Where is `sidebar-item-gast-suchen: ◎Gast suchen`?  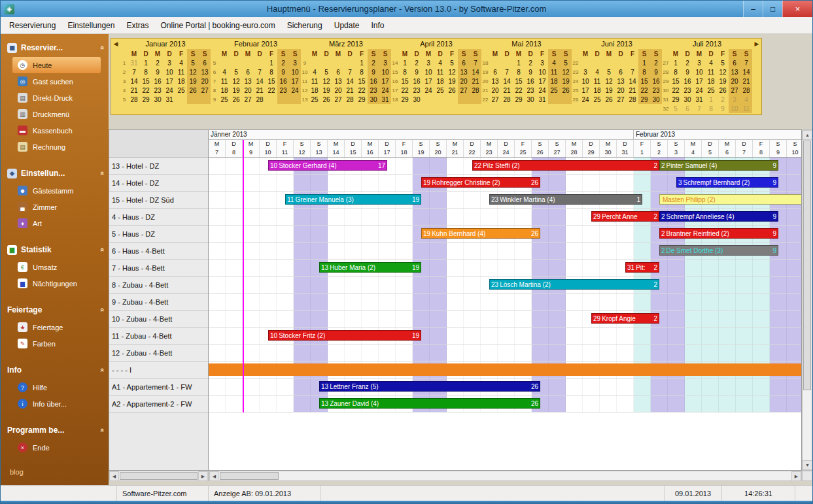 sidebar-item-gast-suchen: ◎Gast suchen is located at coordinates (55, 81).